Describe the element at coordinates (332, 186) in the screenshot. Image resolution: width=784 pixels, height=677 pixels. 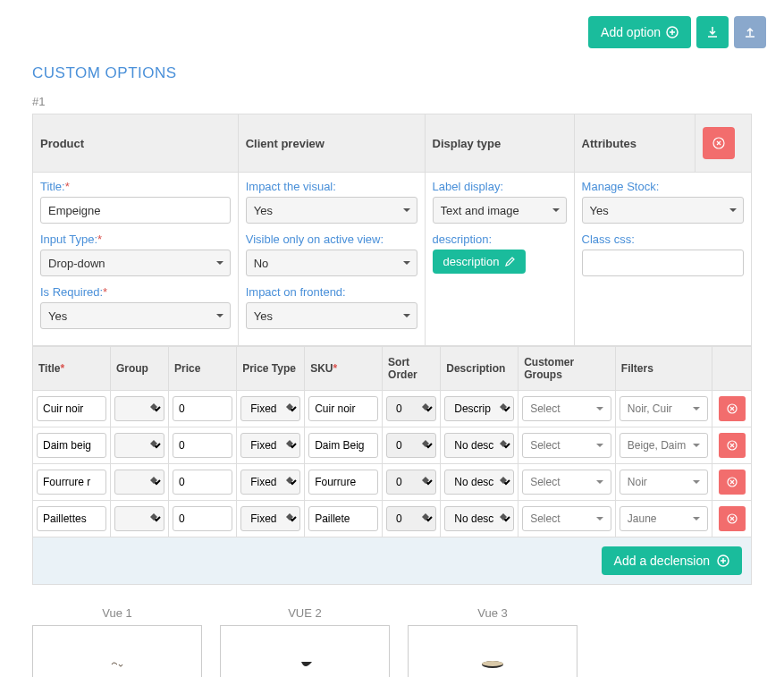
I see `impact-visual-label: Impact the visual:` at that location.